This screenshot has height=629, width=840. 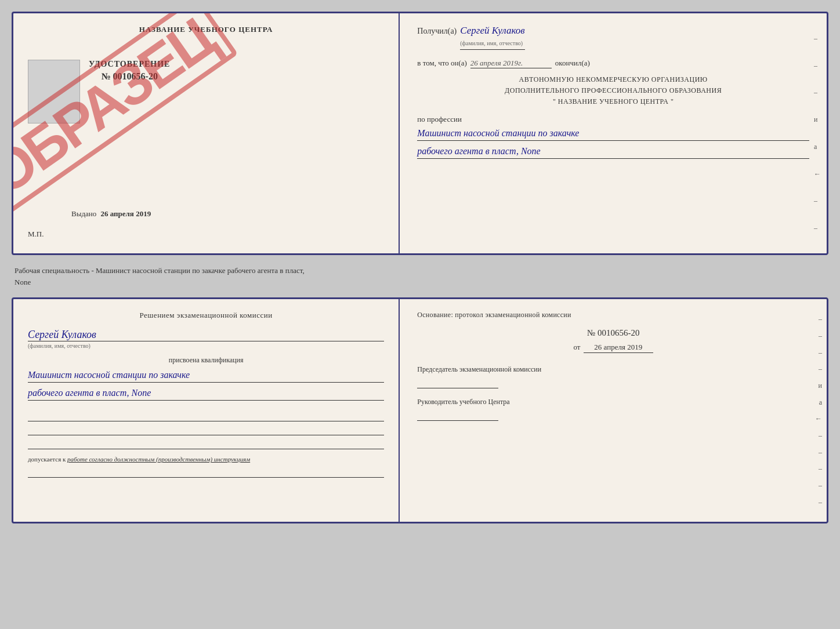 What do you see at coordinates (54, 92) in the screenshot?
I see `photo-area` at bounding box center [54, 92].